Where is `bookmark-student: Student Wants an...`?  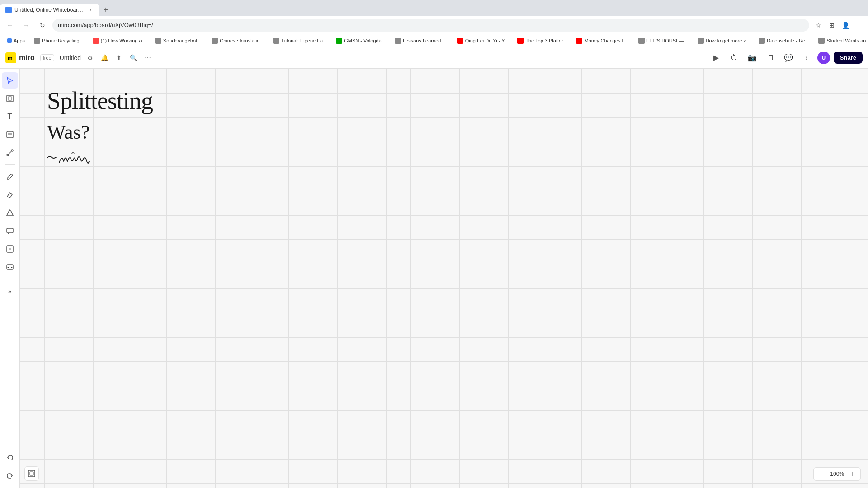 bookmark-student: Student Wants an... is located at coordinates (841, 41).